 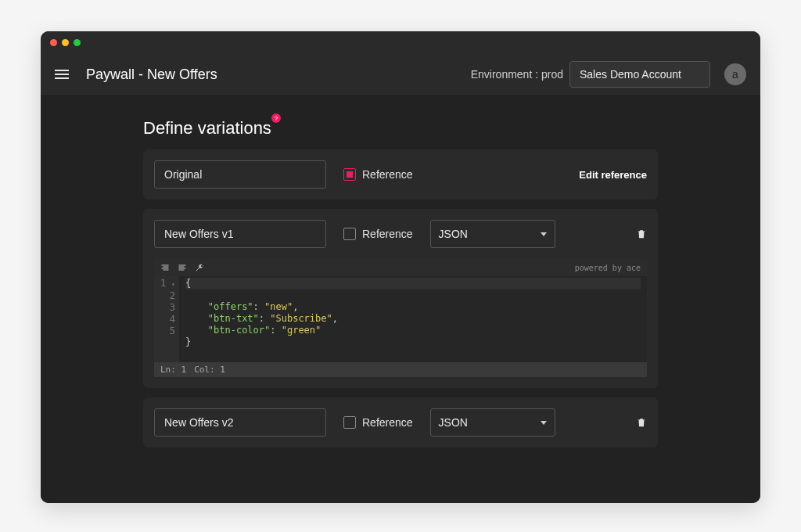 What do you see at coordinates (400, 369) in the screenshot?
I see `editor-status-bar: Ln: 1 Col: 1` at bounding box center [400, 369].